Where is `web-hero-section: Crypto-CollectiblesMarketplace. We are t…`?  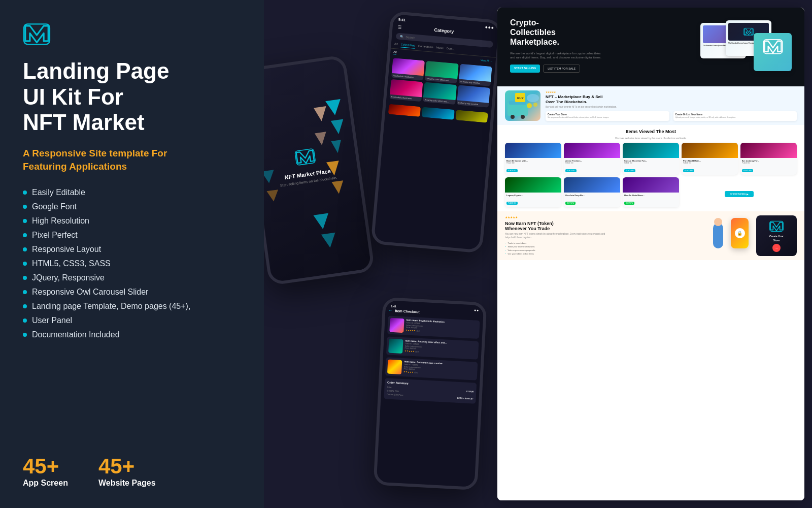
web-hero-section: Crypto-CollectiblesMarketplace. We are t… is located at coordinates (651, 47).